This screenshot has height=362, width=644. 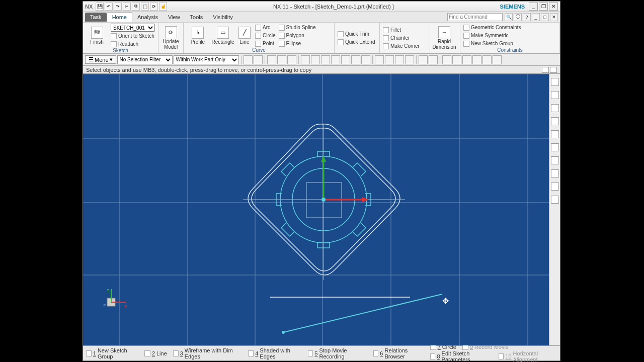 I want to click on sb-stop-rec: 5Stop Movie Recording, so click(x=338, y=353).